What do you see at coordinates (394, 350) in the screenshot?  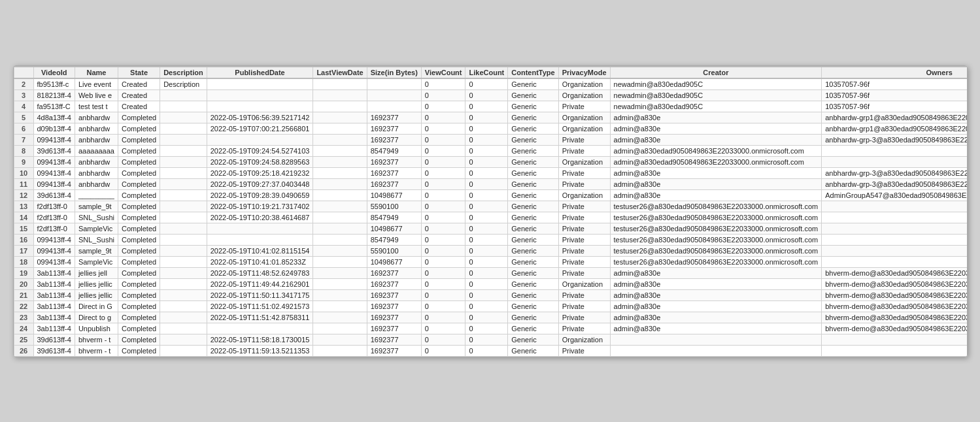 I see `cell-r24-c7: 1692377` at bounding box center [394, 350].